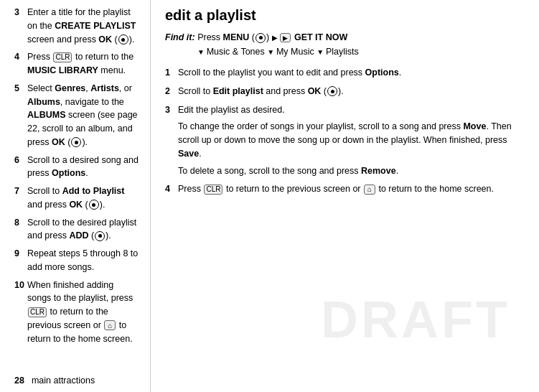 Image resolution: width=539 pixels, height=392 pixels. What do you see at coordinates (237, 37) in the screenshot?
I see `menu-label: MENU` at bounding box center [237, 37].